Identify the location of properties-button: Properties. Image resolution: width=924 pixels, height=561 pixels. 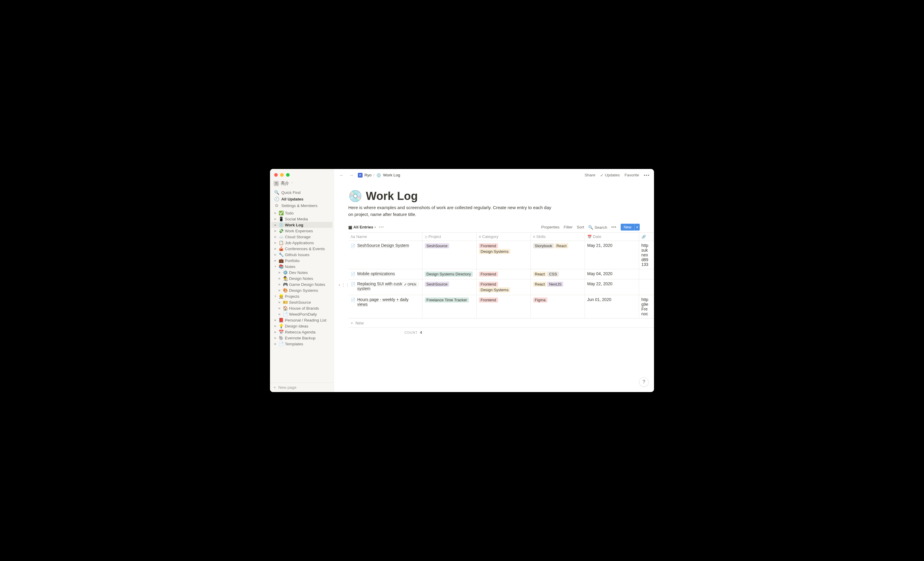
(550, 227).